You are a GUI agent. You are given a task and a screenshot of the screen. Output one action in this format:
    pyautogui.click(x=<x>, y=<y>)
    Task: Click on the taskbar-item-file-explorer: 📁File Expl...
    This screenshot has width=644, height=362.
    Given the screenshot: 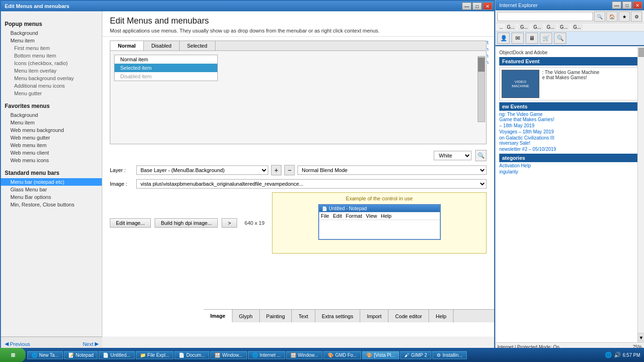 What is the action you would take?
    pyautogui.click(x=155, y=355)
    